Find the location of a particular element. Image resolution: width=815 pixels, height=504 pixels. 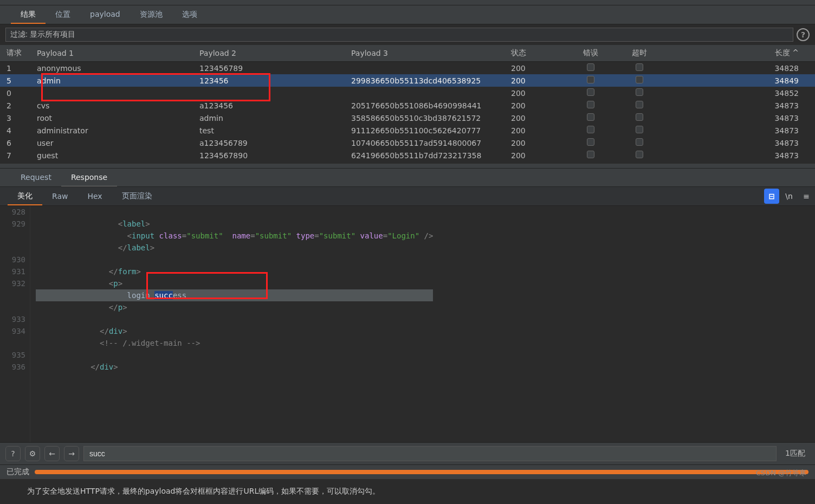

col-request: 请求 is located at coordinates (16, 53).